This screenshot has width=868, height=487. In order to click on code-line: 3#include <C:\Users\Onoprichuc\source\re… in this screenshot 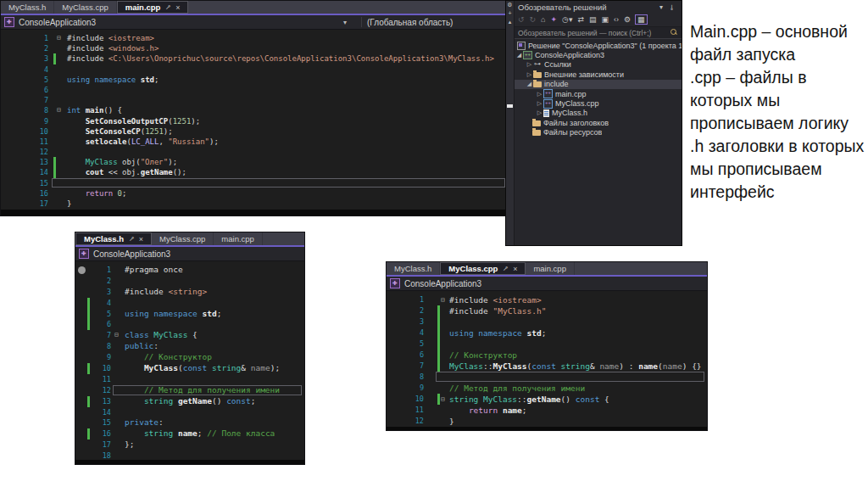, I will do `click(254, 59)`.